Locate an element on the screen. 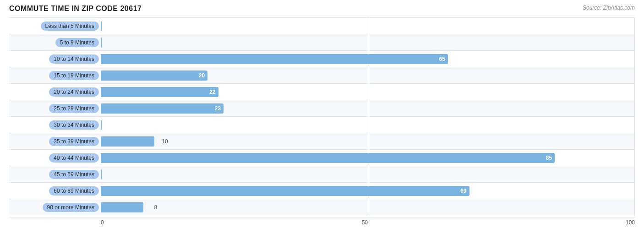 The height and width of the screenshot is (239, 644). bar-value: 20 is located at coordinates (202, 76).